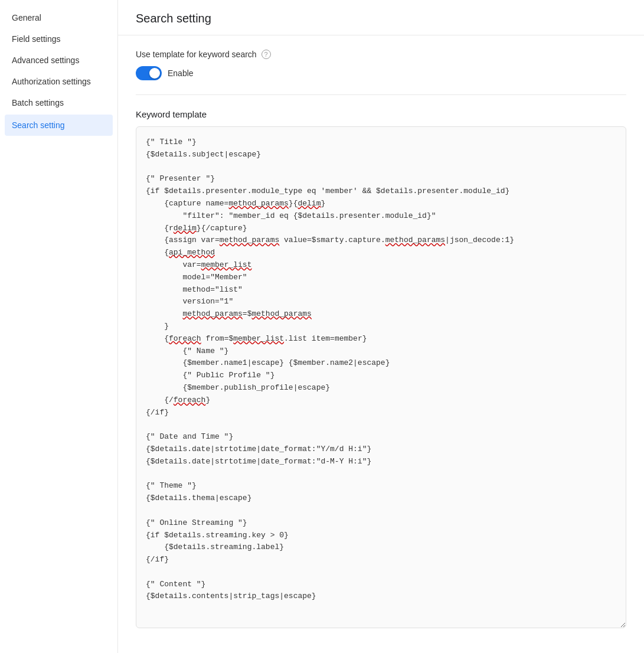 The image size is (644, 653). Describe the element at coordinates (381, 18) in the screenshot. I see `page-header: Search setting` at that location.